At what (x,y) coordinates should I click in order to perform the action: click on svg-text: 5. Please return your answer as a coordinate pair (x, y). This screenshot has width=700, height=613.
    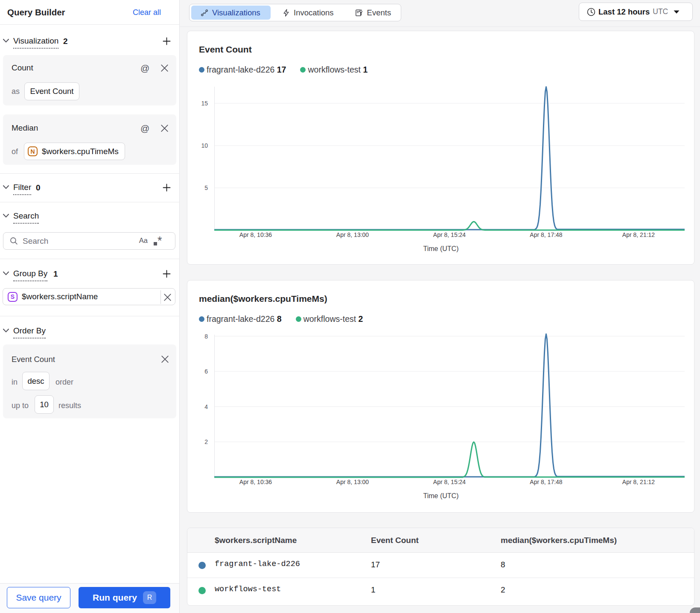
    Looking at the image, I should click on (206, 188).